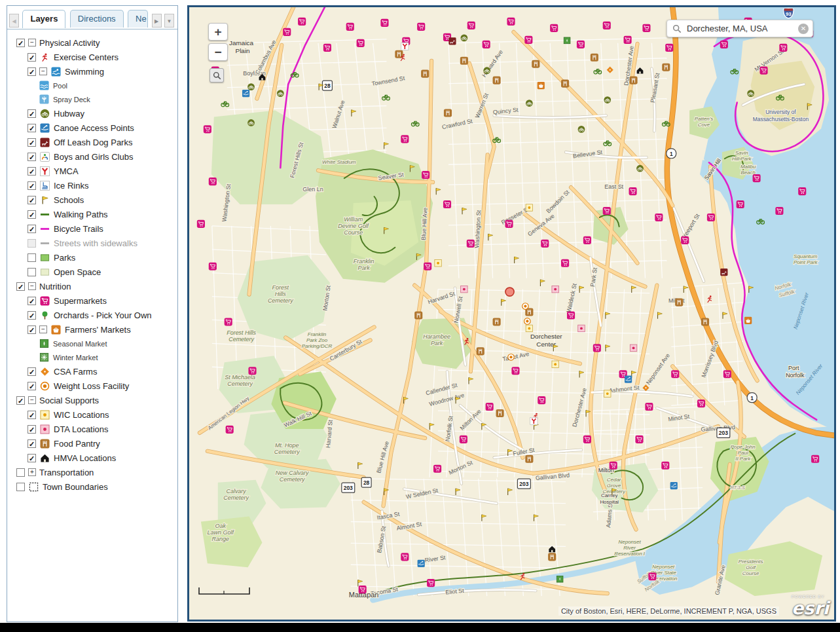  What do you see at coordinates (60, 86) in the screenshot?
I see `layer-label: Pool` at bounding box center [60, 86].